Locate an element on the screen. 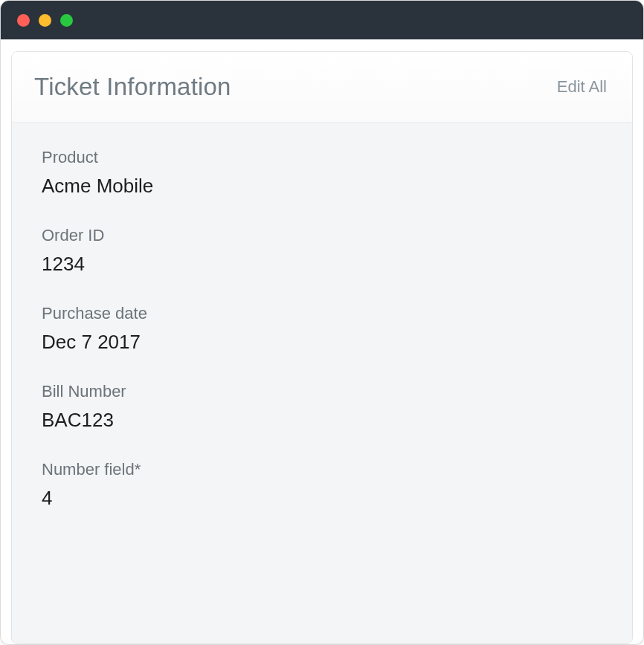  field-value: 1234 is located at coordinates (322, 265).